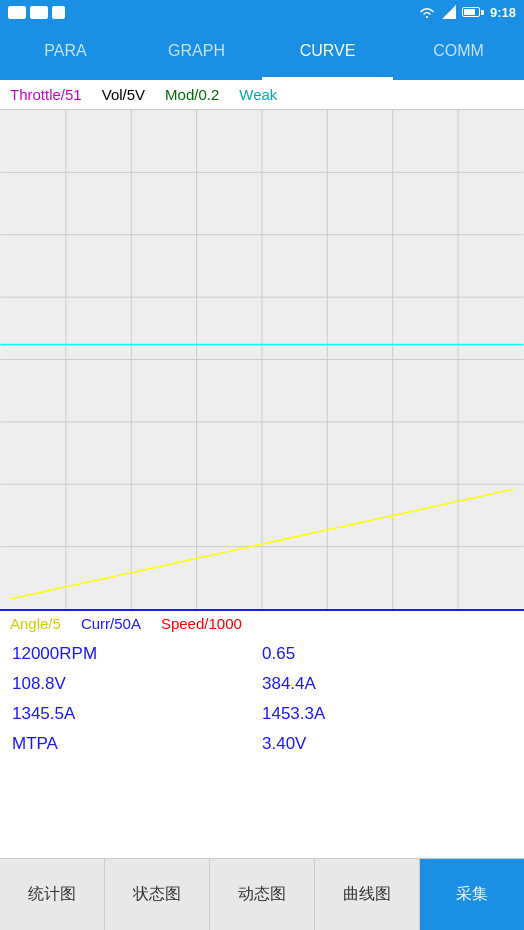 The image size is (524, 930). What do you see at coordinates (262, 52) in the screenshot?
I see `tab-bar: PARA GRAPH CURVE COMM` at bounding box center [262, 52].